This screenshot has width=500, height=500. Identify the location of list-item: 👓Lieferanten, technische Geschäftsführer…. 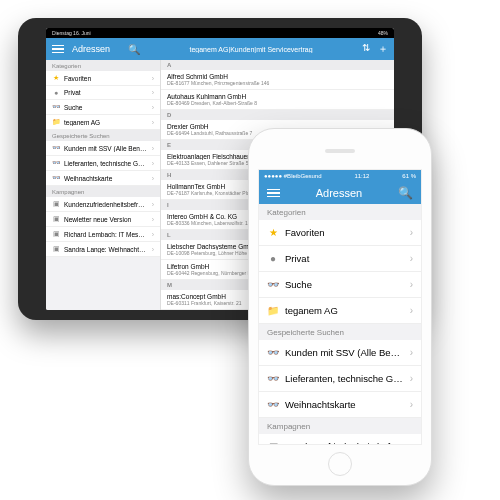
(340, 379).